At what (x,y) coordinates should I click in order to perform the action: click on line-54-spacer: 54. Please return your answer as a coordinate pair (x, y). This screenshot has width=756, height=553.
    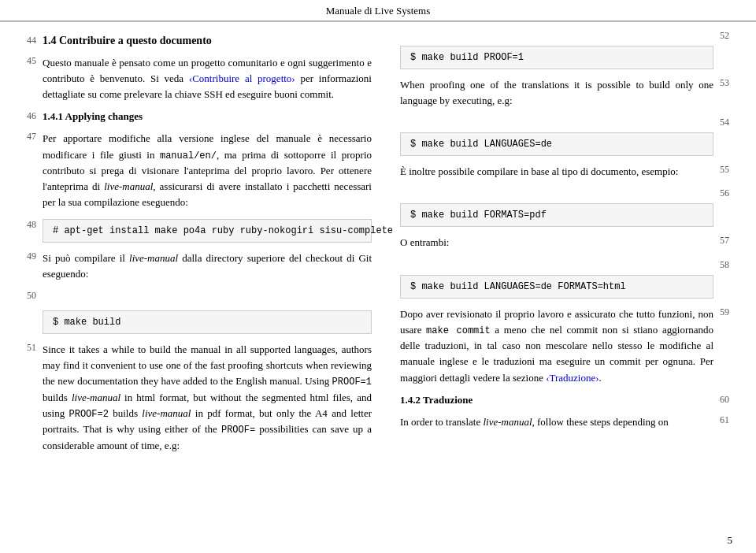
    Looking at the image, I should click on (557, 121).